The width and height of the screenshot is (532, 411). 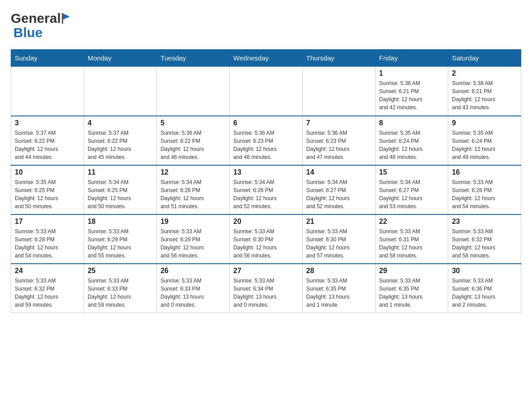 What do you see at coordinates (266, 58) in the screenshot?
I see `calendar-header: SundayMondayTuesdayWednesdayThursdayFrid…` at bounding box center [266, 58].